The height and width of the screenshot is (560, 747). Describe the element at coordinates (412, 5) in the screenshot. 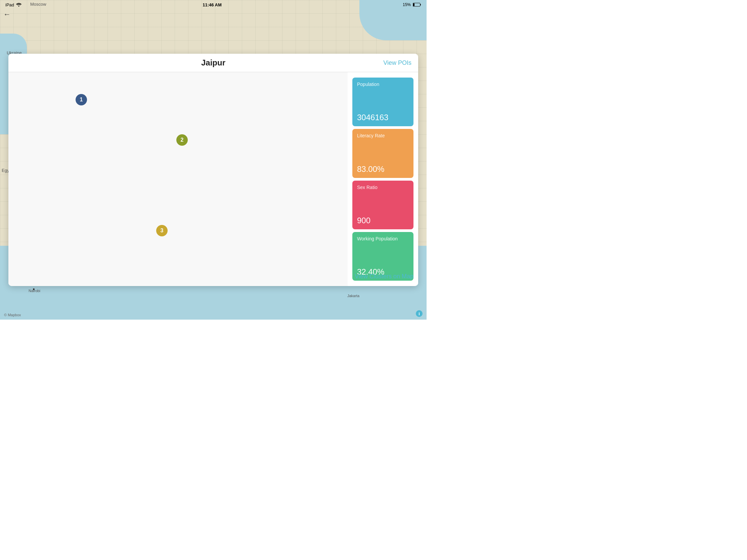

I see `status-right: 15%` at that location.